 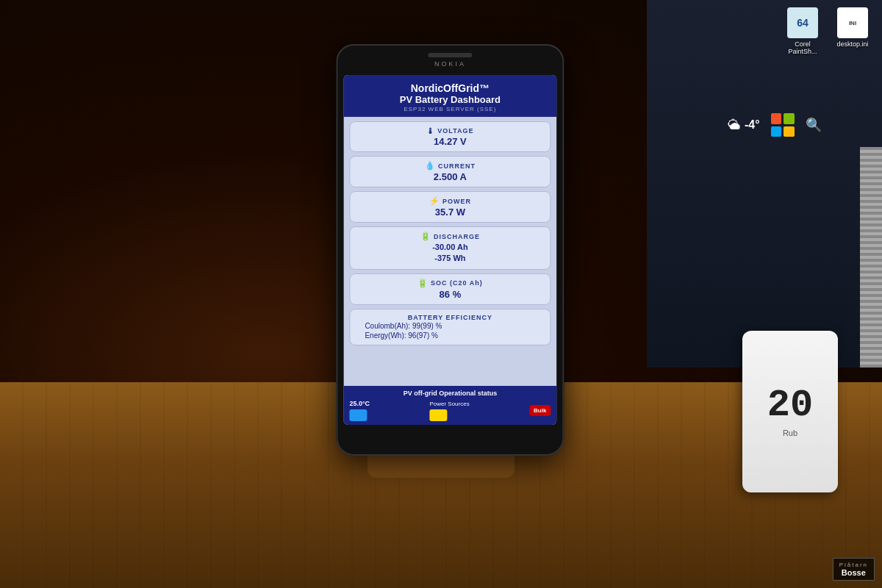 I want to click on phone-speaker, so click(x=450, y=55).